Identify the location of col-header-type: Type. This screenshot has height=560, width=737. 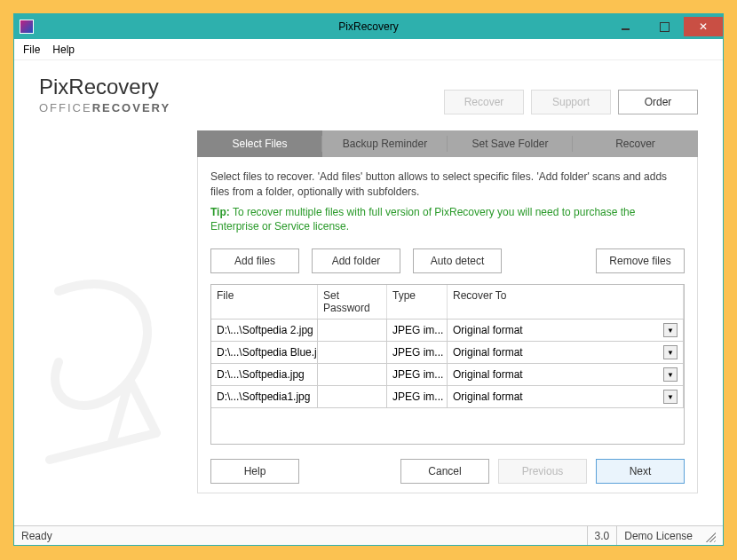
(417, 302).